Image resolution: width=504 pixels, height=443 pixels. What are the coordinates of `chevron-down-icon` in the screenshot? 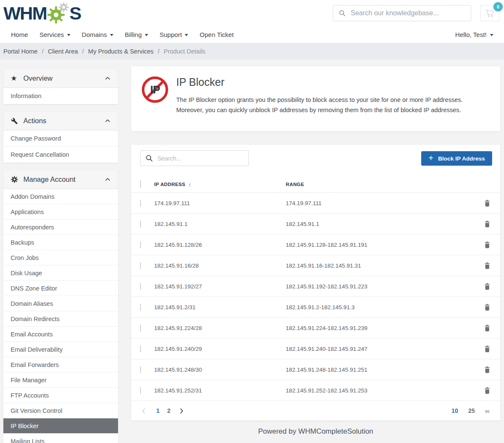 It's located at (146, 35).